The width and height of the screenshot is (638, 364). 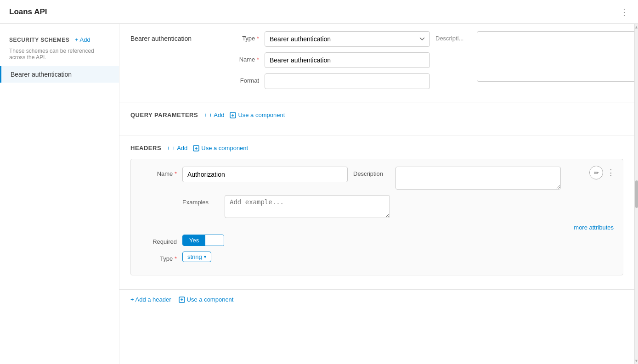 What do you see at coordinates (164, 115) in the screenshot?
I see `query-parameters-title: QUERY PARAMETERS` at bounding box center [164, 115].